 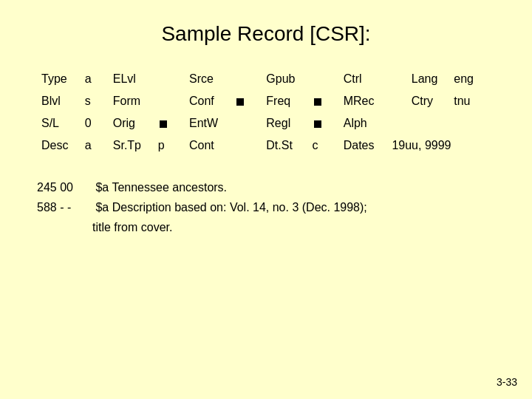 I want to click on cell-freq-label: Freq, so click(x=284, y=101).